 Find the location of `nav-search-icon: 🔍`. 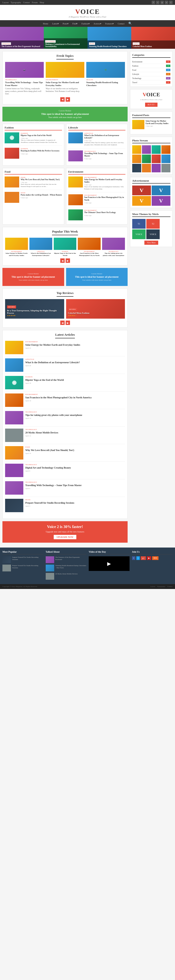

nav-search-icon: 🔍 is located at coordinates (130, 24).